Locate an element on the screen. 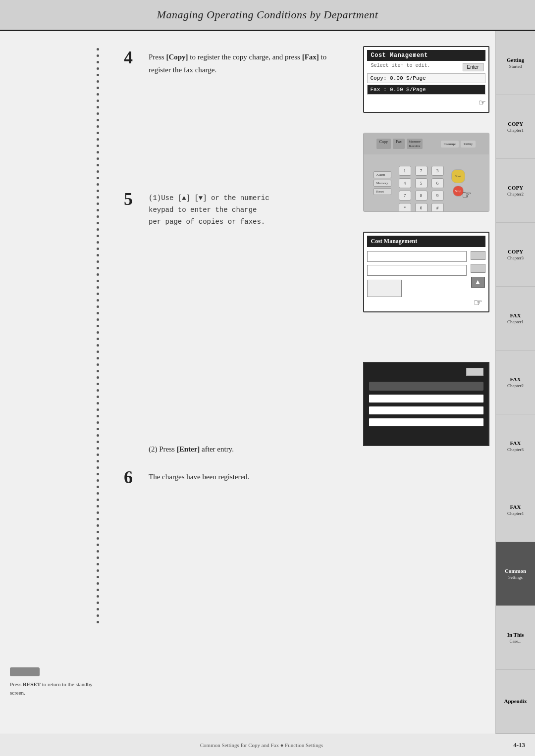 The image size is (535, 756). header-bar: Managing Operating Conditions by Departm… is located at coordinates (268, 15).